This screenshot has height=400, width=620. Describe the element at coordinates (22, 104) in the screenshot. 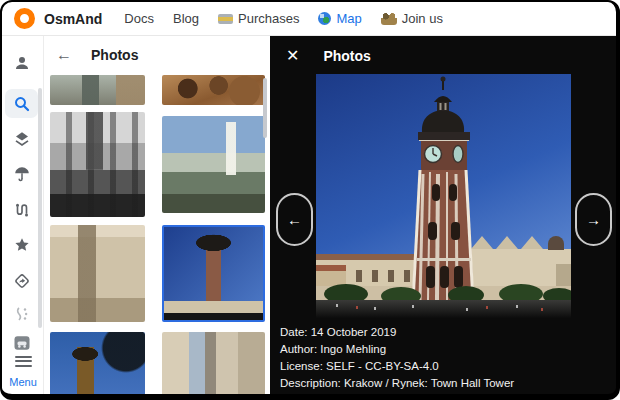

I see `search-icon` at that location.